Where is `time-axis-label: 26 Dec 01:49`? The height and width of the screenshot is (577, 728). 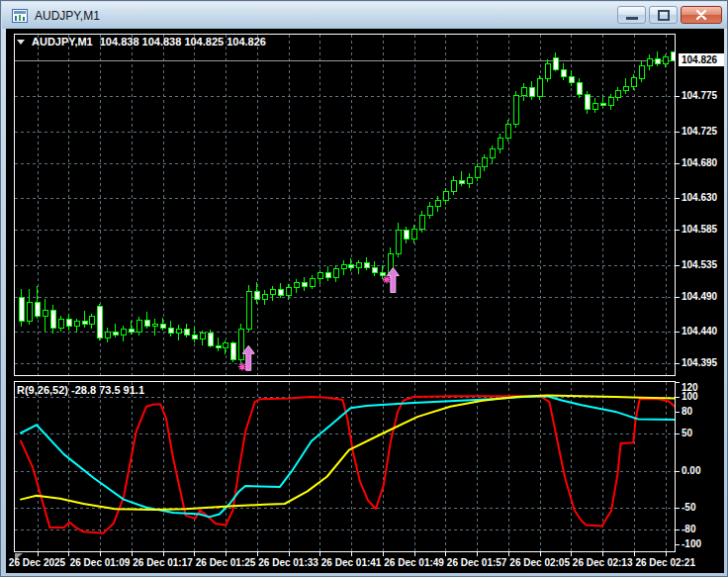 time-axis-label: 26 Dec 01:49 is located at coordinates (413, 562).